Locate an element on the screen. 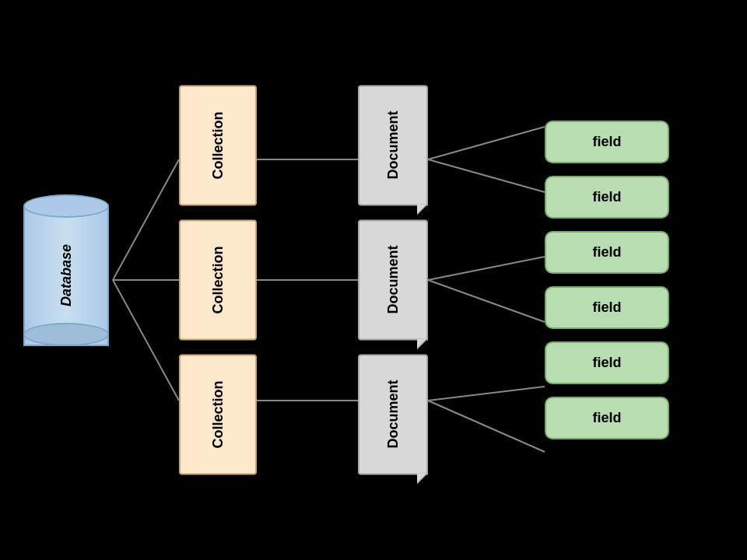  document-label-3: Document is located at coordinates (394, 415).